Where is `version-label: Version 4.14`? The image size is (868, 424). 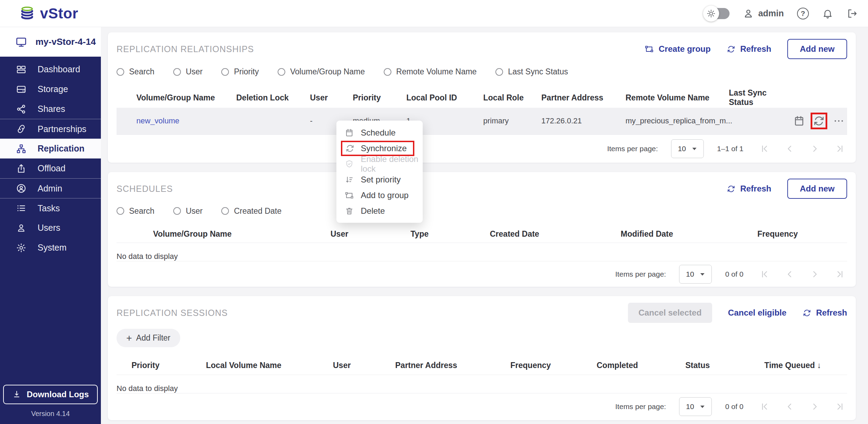
version-label: Version 4.14 is located at coordinates (50, 414).